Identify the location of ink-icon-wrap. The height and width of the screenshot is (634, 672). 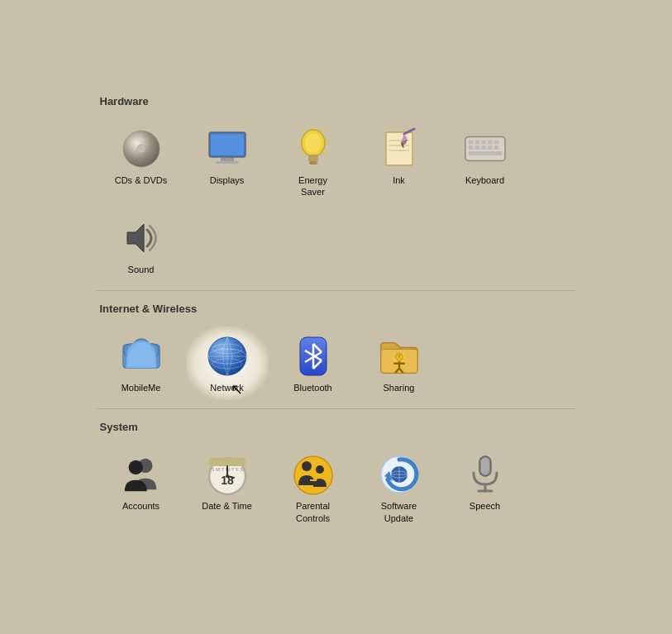
(399, 149).